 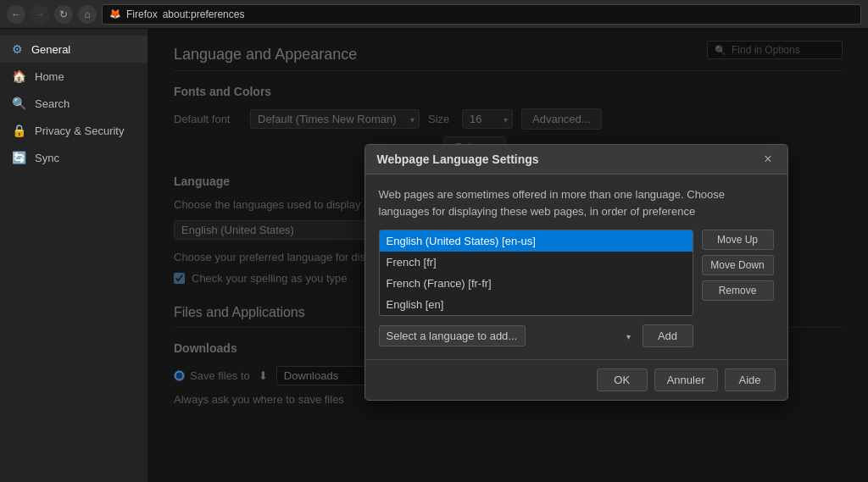 What do you see at coordinates (74, 158) in the screenshot?
I see `sidebar-item-sync: 🔄 Sync` at bounding box center [74, 158].